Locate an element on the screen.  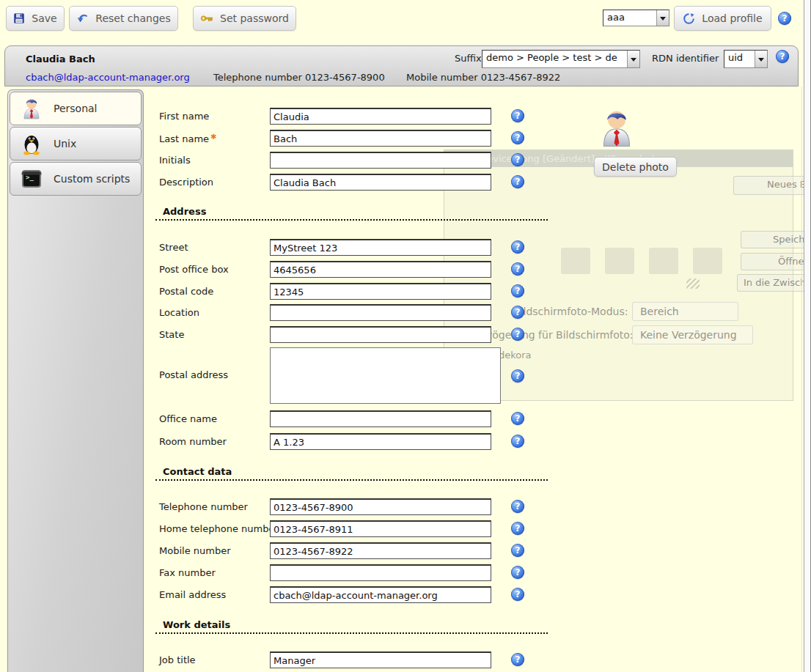
section-header-address: Address is located at coordinates (352, 213).